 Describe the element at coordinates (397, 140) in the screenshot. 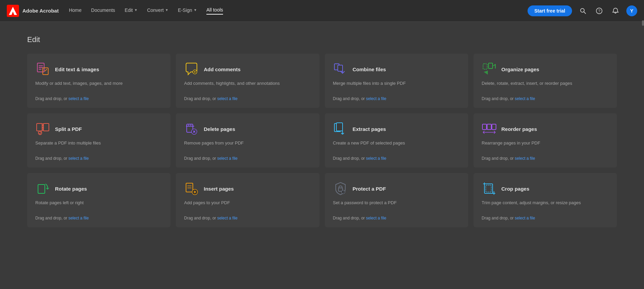

I see `tool-card-extract-pages: Extract pages Create a new PDF of select…` at that location.